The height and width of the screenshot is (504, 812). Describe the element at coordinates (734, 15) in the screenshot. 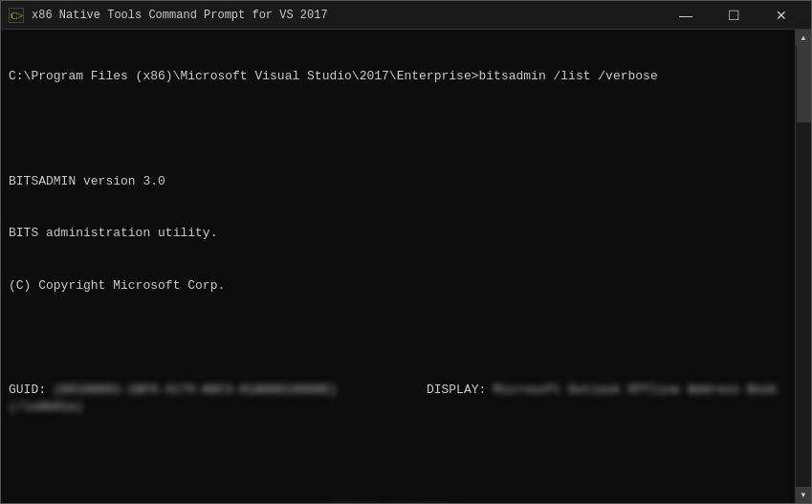

I see `maximize-button: ☐` at that location.